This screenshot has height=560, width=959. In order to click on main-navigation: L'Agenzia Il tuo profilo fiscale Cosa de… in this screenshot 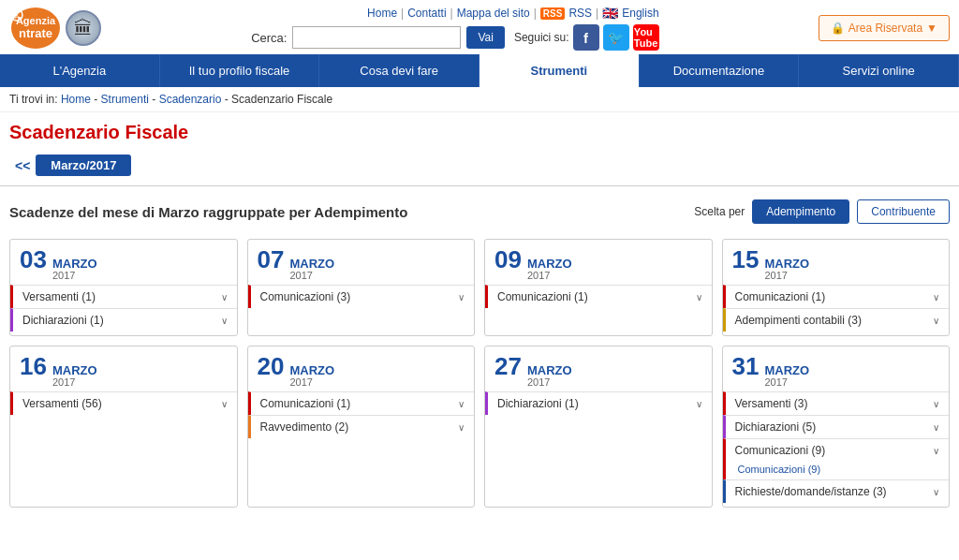, I will do `click(480, 71)`.